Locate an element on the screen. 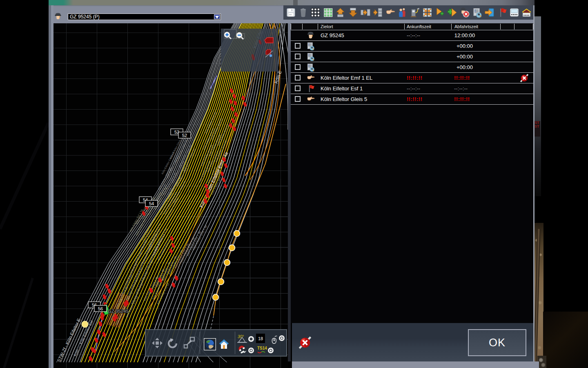 The image size is (588, 368). svg-text: 54 is located at coordinates (151, 204).